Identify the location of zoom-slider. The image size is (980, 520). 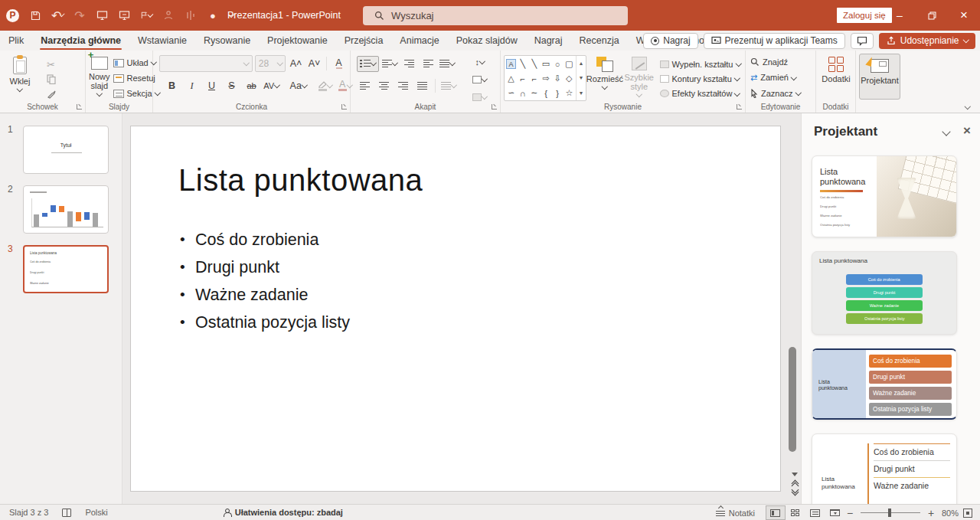
(890, 513).